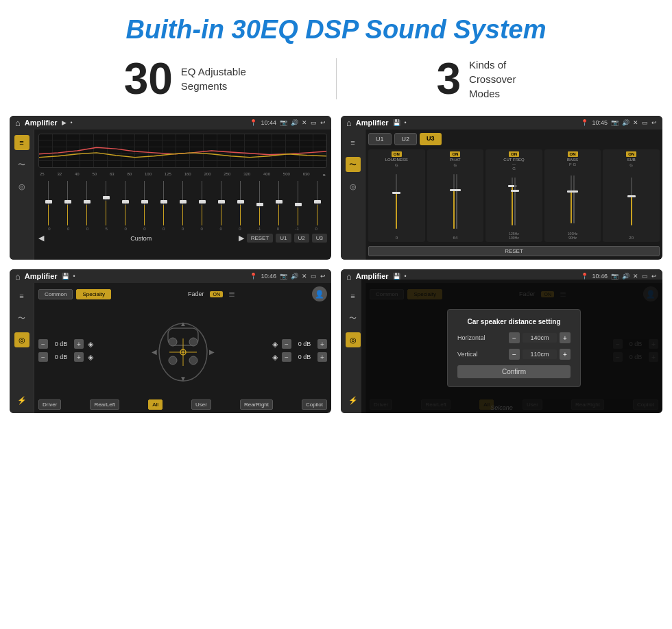 The image size is (672, 629). What do you see at coordinates (261, 238) in the screenshot?
I see `reset-btn: RESET` at bounding box center [261, 238].